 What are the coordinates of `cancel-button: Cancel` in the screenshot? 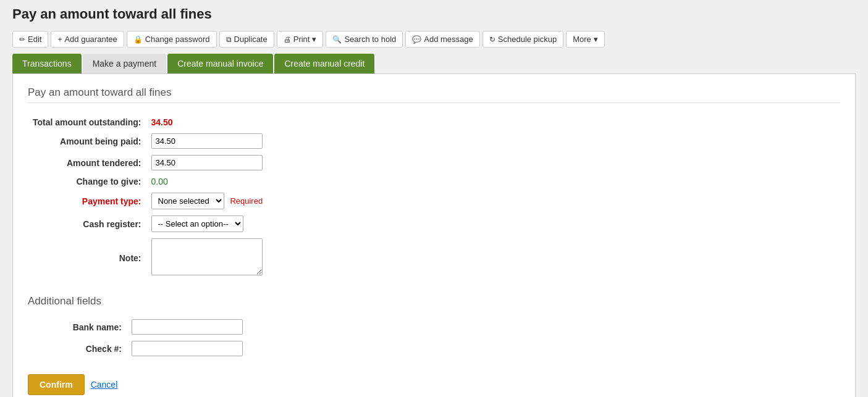 It's located at (104, 385).